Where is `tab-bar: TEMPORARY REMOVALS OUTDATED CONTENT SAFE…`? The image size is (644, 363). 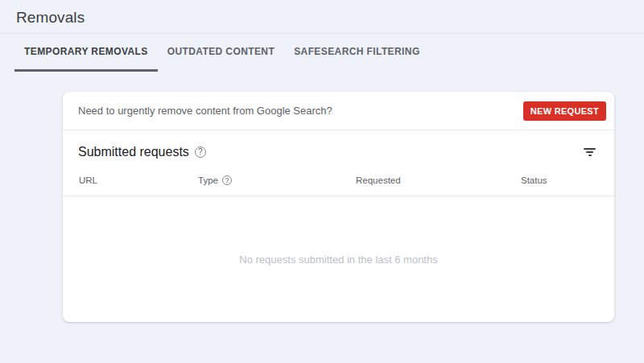 tab-bar: TEMPORARY REMOVALS OUTDATED CONTENT SAFE… is located at coordinates (322, 53).